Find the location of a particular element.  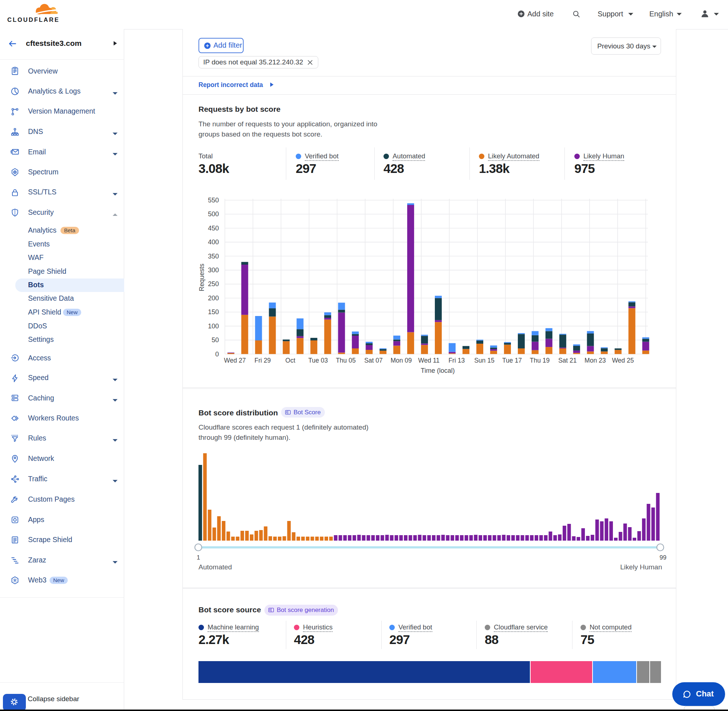

svg-text: 99 is located at coordinates (663, 558).